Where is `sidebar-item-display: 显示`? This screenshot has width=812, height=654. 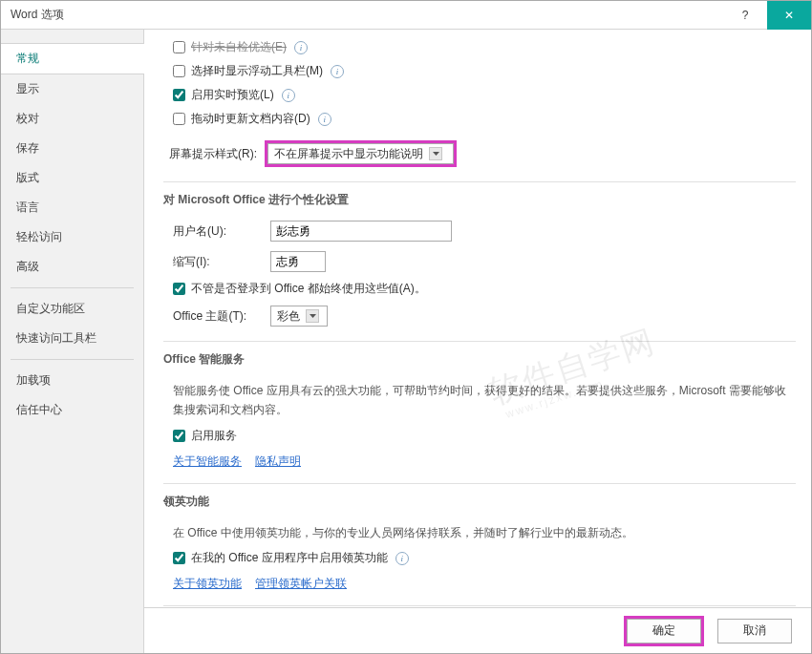
sidebar-item-display: 显示 is located at coordinates (73, 90).